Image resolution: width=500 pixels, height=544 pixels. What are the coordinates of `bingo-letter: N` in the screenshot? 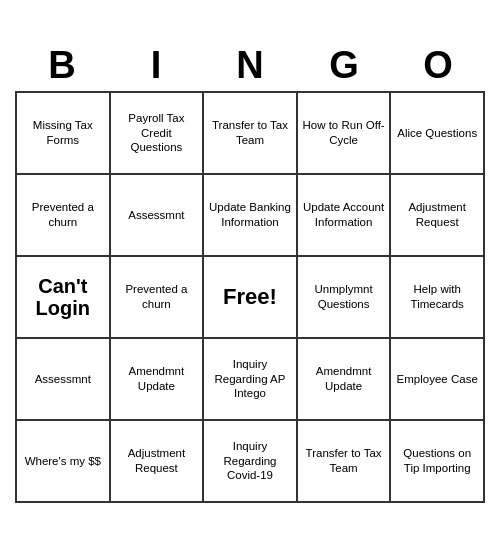 It's located at (250, 66).